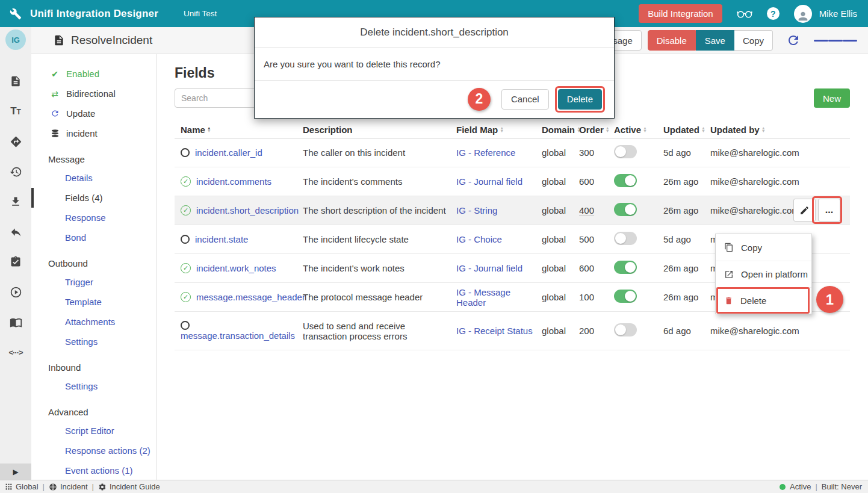 The width and height of the screenshot is (868, 493). What do you see at coordinates (234, 182) in the screenshot?
I see `field-name-link: incident.comments` at bounding box center [234, 182].